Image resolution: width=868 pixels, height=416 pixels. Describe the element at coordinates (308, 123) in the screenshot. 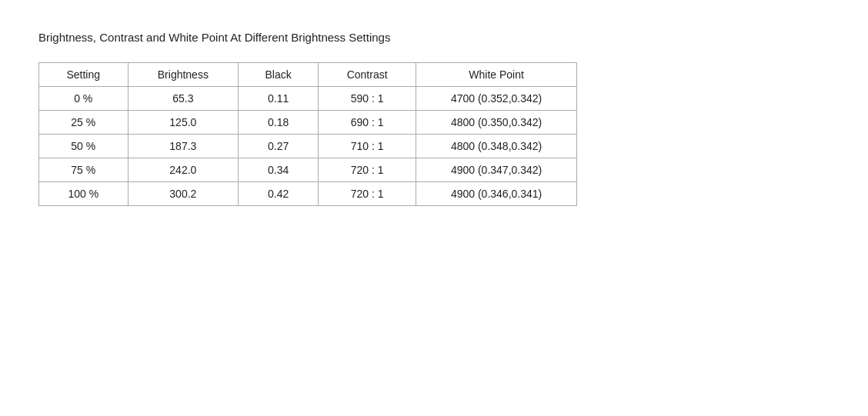

I see `table-row: 25 %125.00.18690 : 14800 (0.350,0.342)` at that location.